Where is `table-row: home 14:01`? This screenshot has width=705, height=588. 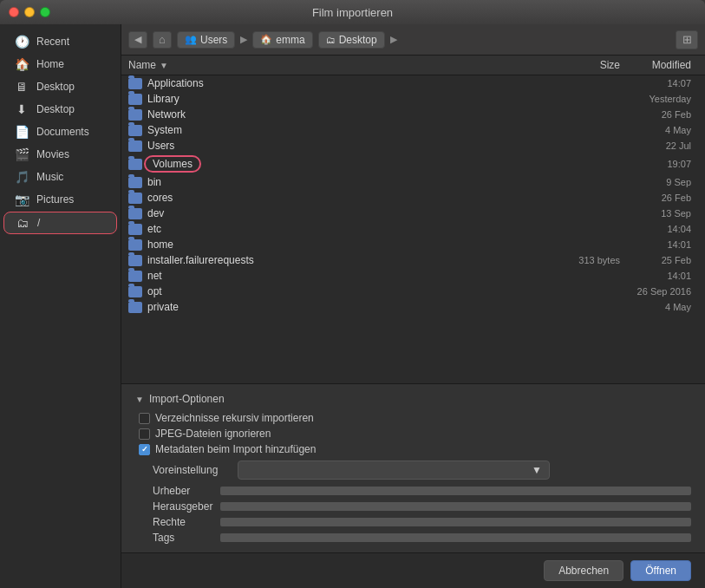
table-row: home 14:01 is located at coordinates (413, 245).